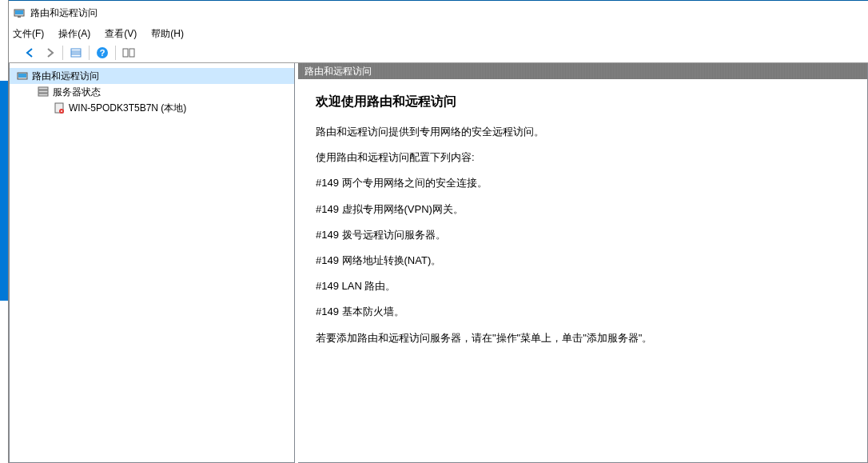 This screenshot has width=868, height=463. I want to click on back-button, so click(30, 53).